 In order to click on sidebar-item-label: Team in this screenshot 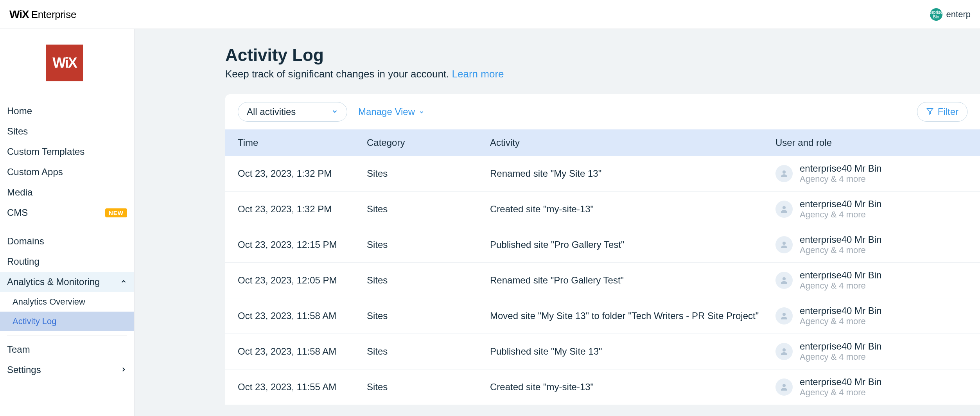, I will do `click(19, 350)`.